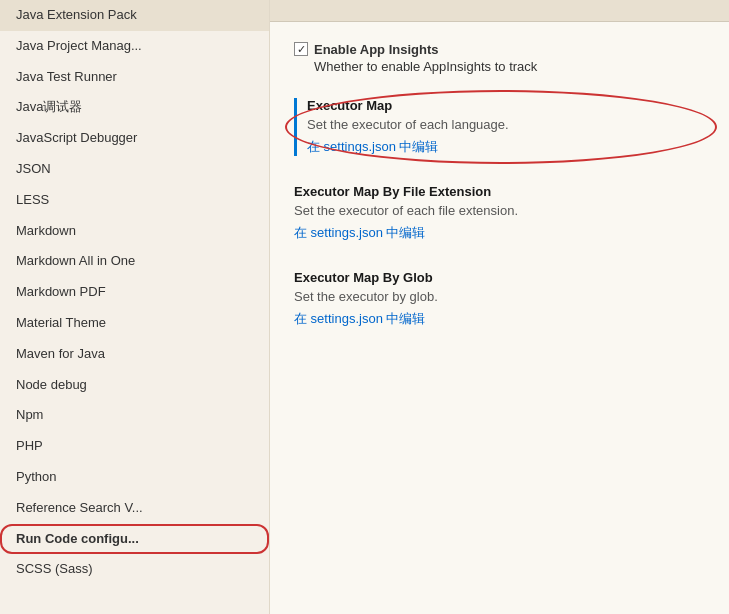 The image size is (729, 614). I want to click on sidebar-item-python: Python, so click(134, 478).